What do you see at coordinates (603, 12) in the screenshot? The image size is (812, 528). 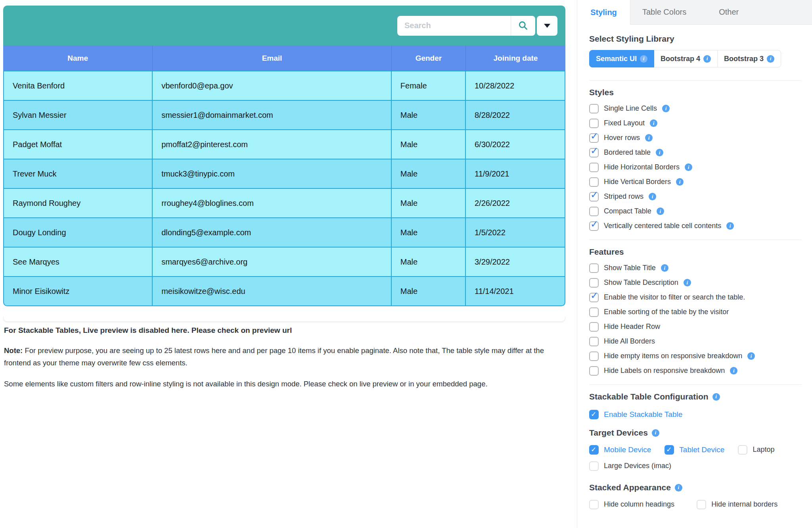 I see `tab-styling: Styling` at bounding box center [603, 12].